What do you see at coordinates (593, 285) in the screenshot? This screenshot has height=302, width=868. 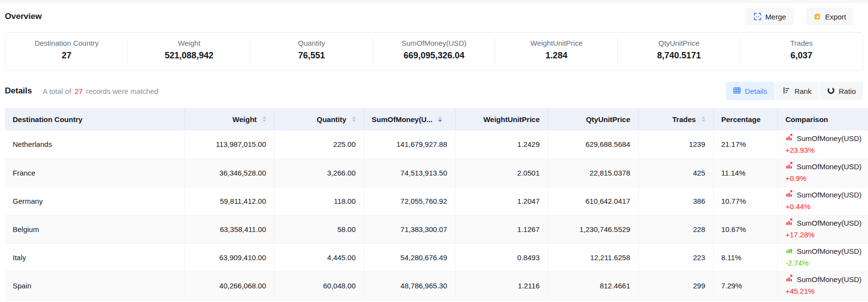 I see `cell-qty-unit-price: 812.4661` at bounding box center [593, 285].